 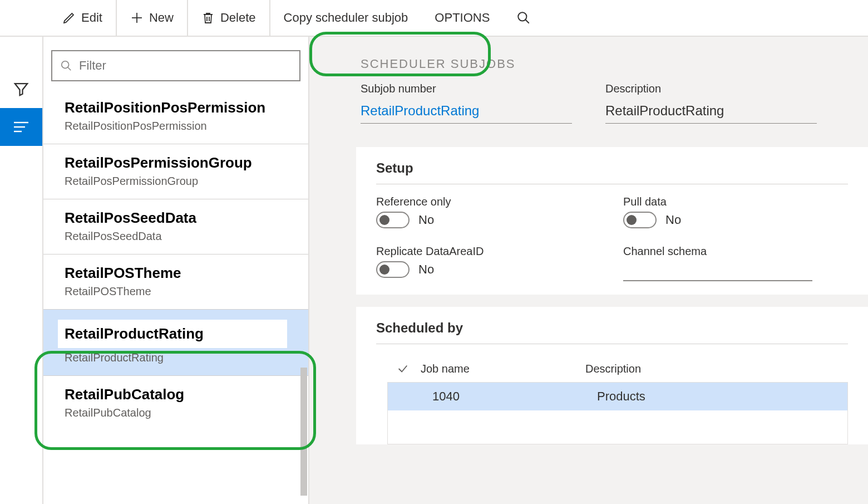 What do you see at coordinates (600, 57) in the screenshot?
I see `page-header: SCHEDULER SUBJOBS` at bounding box center [600, 57].